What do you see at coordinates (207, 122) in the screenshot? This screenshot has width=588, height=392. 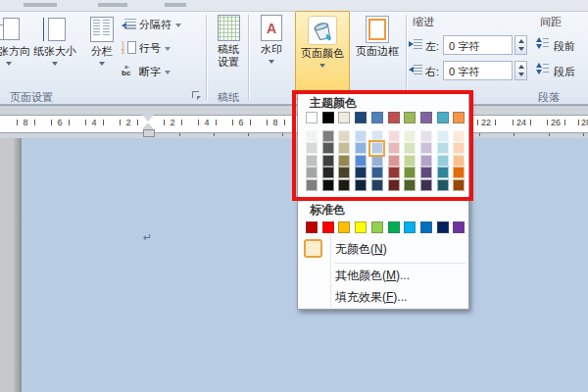 I see `ruler-number: 4` at bounding box center [207, 122].